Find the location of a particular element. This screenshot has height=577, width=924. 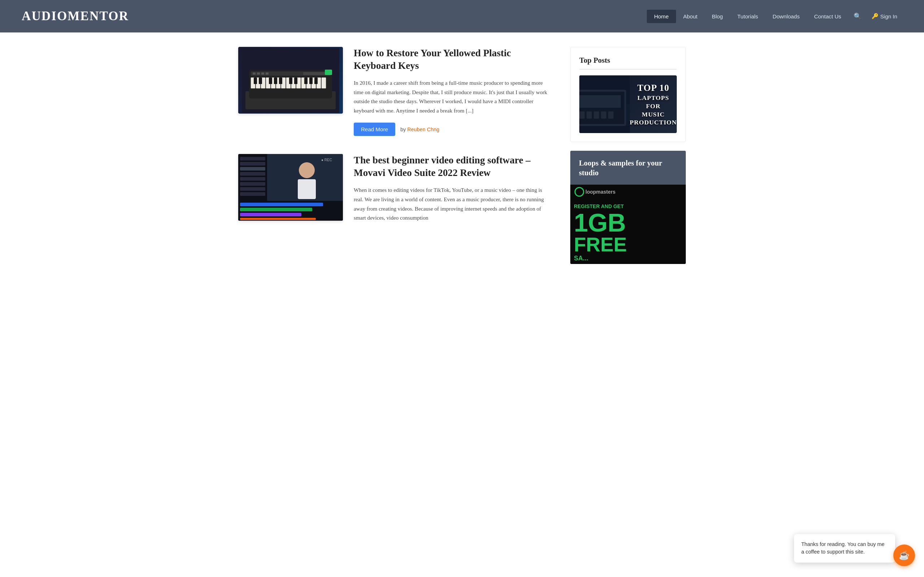

post-card-2: ● REC The best beginner video editing so… is located at coordinates (395, 192).